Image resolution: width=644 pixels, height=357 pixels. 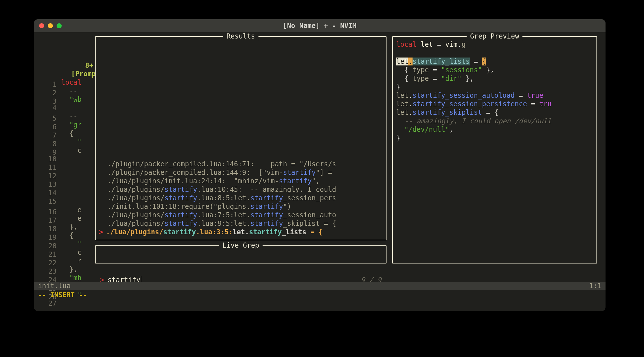 I want to click on livegrep-panel: Live Grep > startify 9 / 9, so click(x=241, y=254).